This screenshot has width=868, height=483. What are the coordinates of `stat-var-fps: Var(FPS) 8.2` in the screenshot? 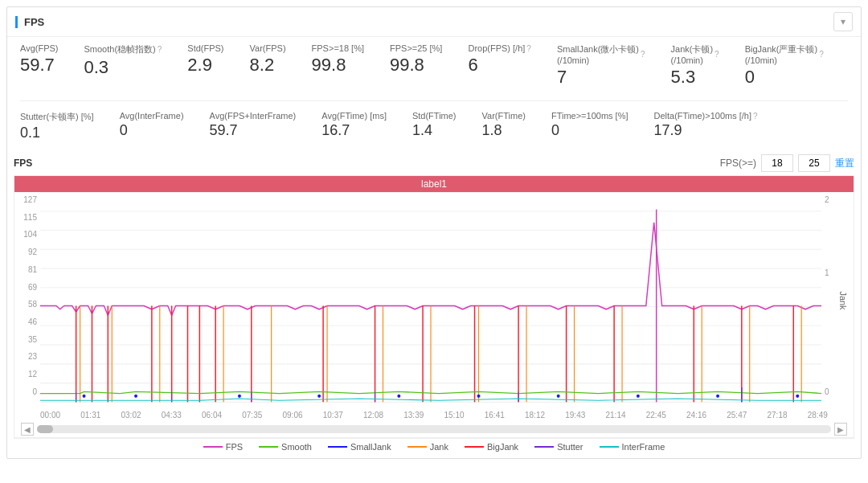 It's located at (268, 59).